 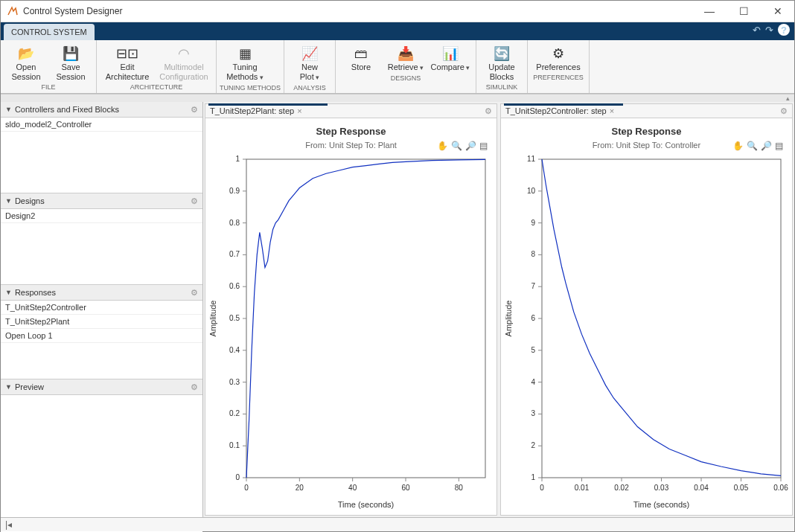 I want to click on panel-header-preview: ▼ Preview ⚙, so click(x=101, y=387).